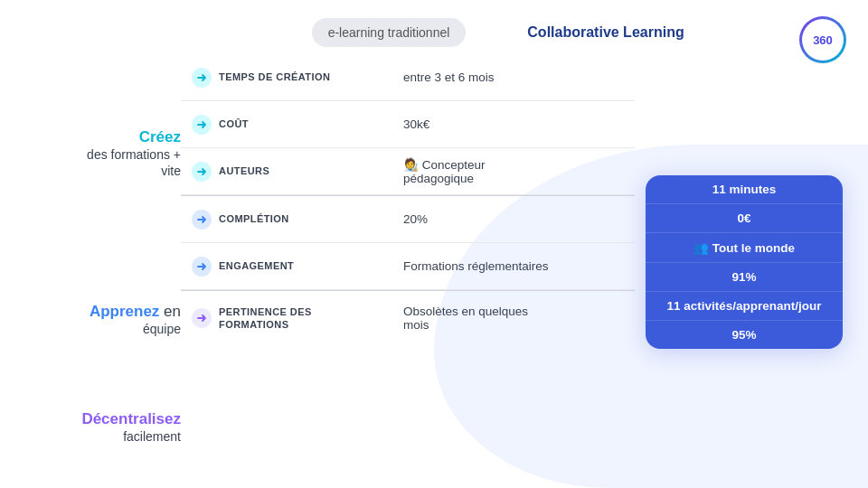 This screenshot has height=488, width=868. I want to click on traditional-val-auteurs: 🧑‍🎨 Concepteur pédagogique, so click(479, 172).